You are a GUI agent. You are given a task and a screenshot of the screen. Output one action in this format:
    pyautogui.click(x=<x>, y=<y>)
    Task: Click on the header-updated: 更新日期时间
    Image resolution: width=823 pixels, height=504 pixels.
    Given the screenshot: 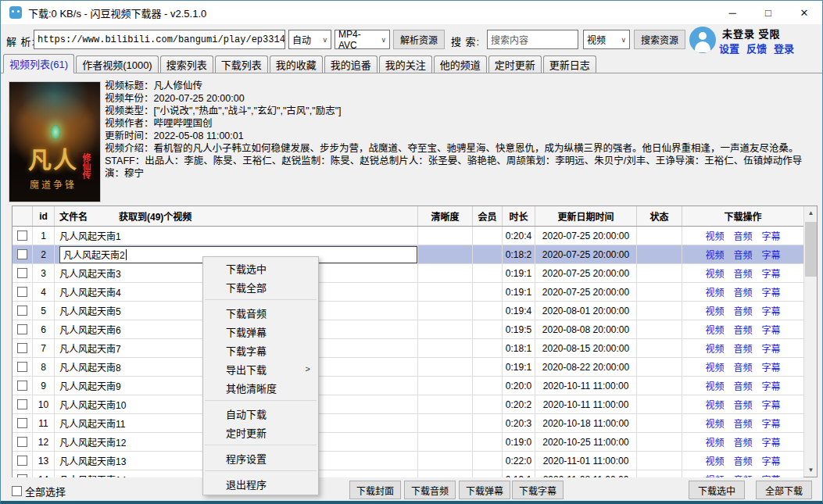 What is the action you would take?
    pyautogui.click(x=586, y=216)
    